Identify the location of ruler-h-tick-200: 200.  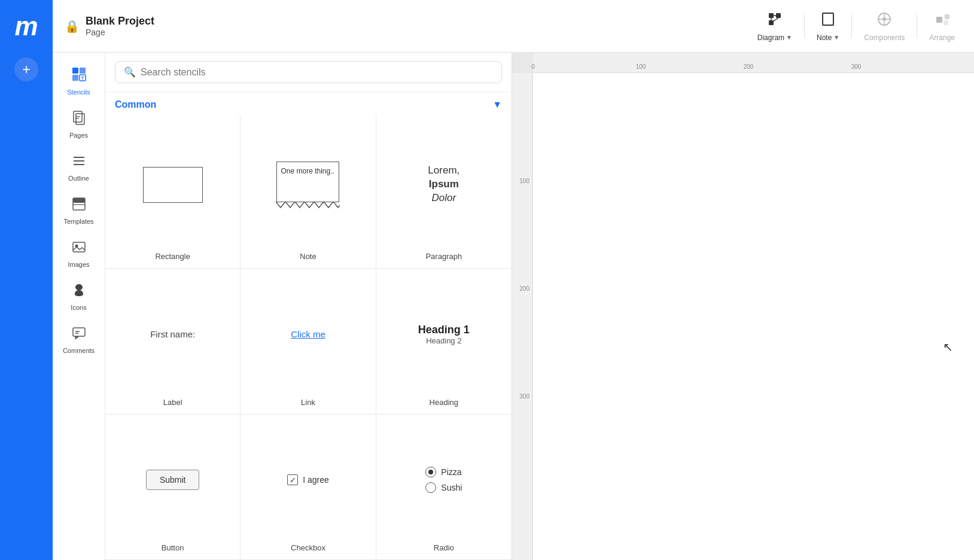
(749, 68).